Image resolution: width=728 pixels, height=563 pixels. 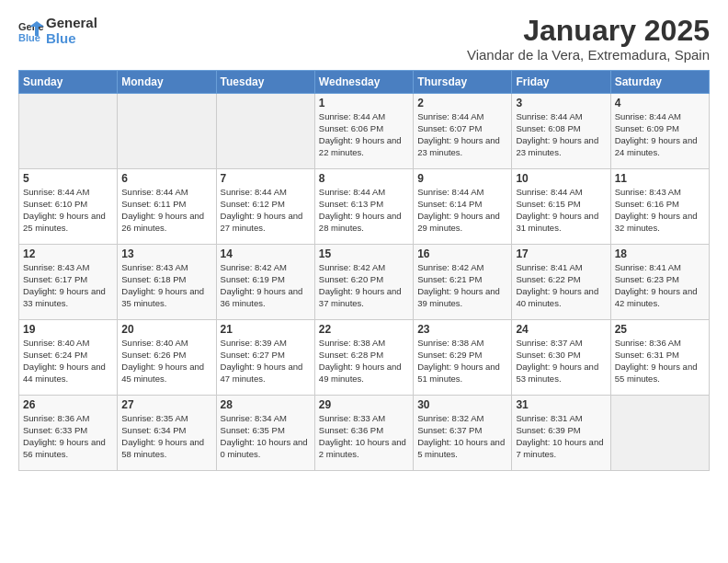 I want to click on day-info: Sunrise: 8:32 AM Sunset: 6:37 PM Dayligh…, so click(x=462, y=436).